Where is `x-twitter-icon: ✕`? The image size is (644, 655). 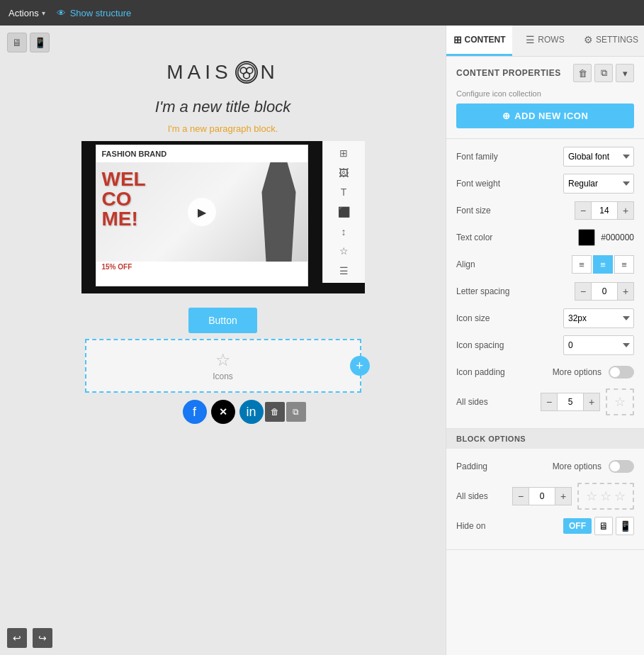
x-twitter-icon: ✕ is located at coordinates (223, 412).